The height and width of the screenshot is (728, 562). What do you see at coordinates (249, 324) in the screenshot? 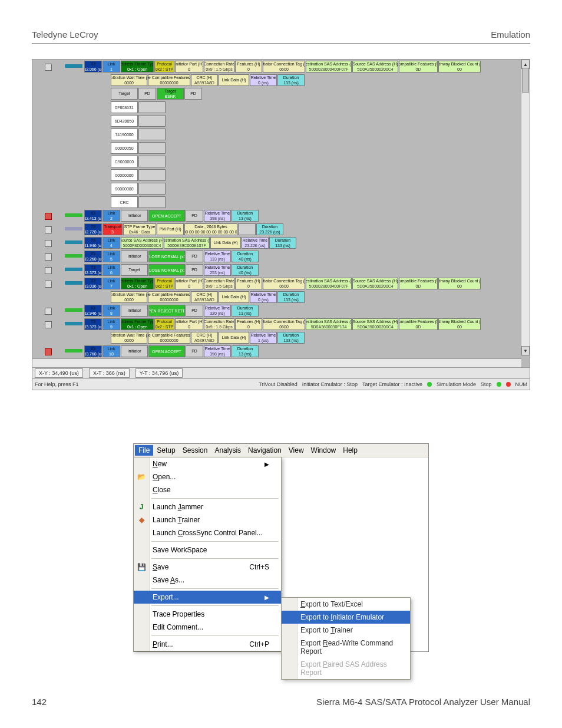
I see `trace-cell: Features (H)0` at bounding box center [249, 324].